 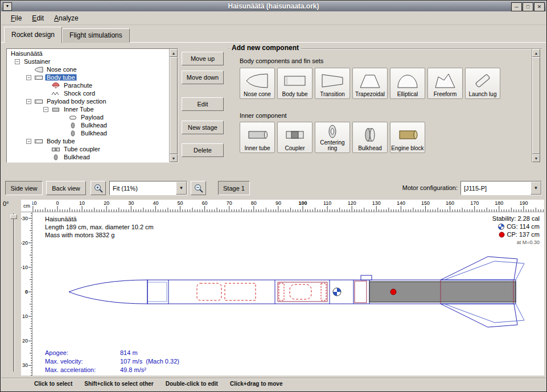 I want to click on menu-analyze: Analyze, so click(x=66, y=18).